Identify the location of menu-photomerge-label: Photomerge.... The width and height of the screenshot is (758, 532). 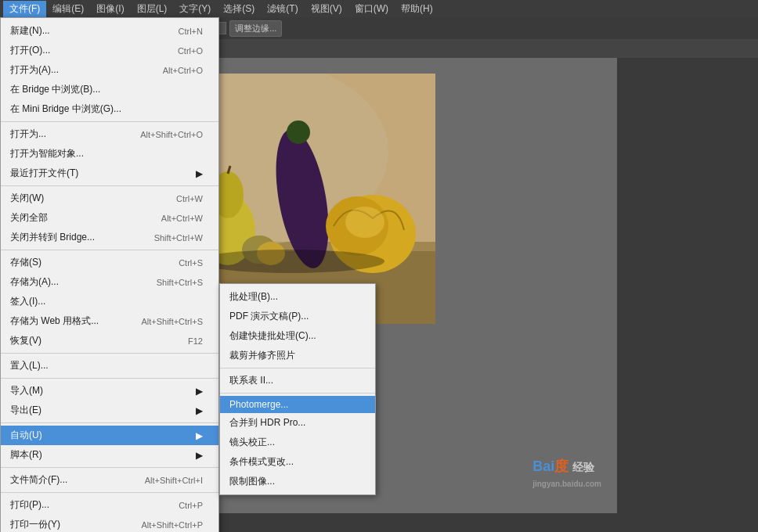
(258, 404).